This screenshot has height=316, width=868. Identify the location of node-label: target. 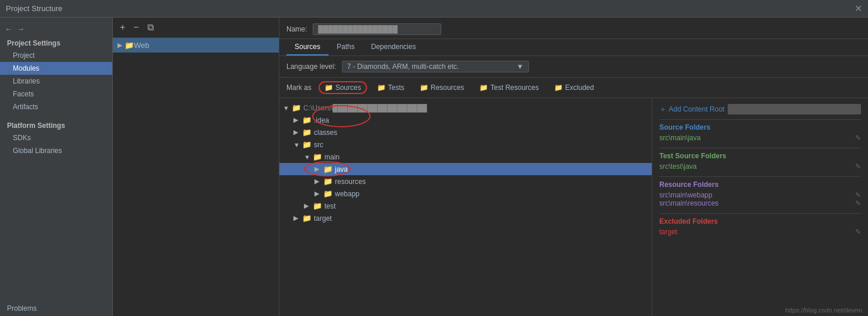
(323, 218).